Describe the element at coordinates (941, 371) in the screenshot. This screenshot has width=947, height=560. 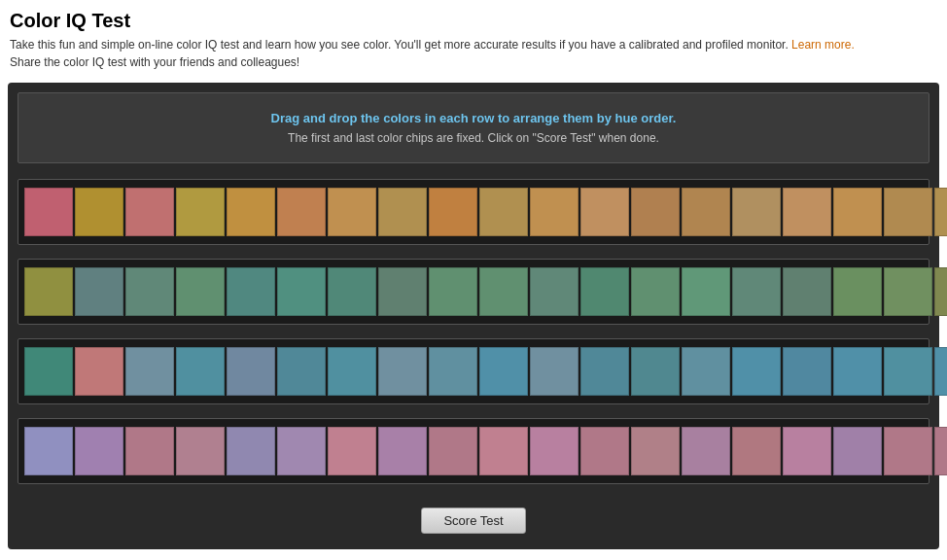
I see `color-chip-r3-c19` at that location.